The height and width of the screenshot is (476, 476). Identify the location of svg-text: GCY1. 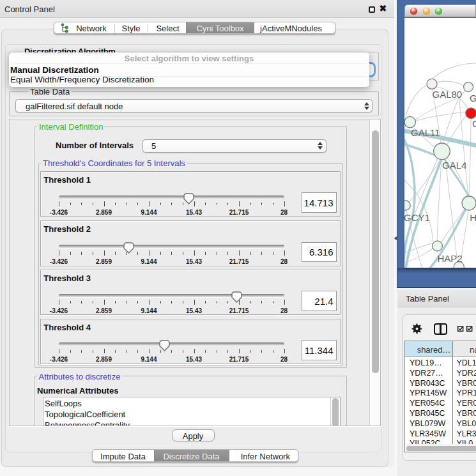
(417, 217).